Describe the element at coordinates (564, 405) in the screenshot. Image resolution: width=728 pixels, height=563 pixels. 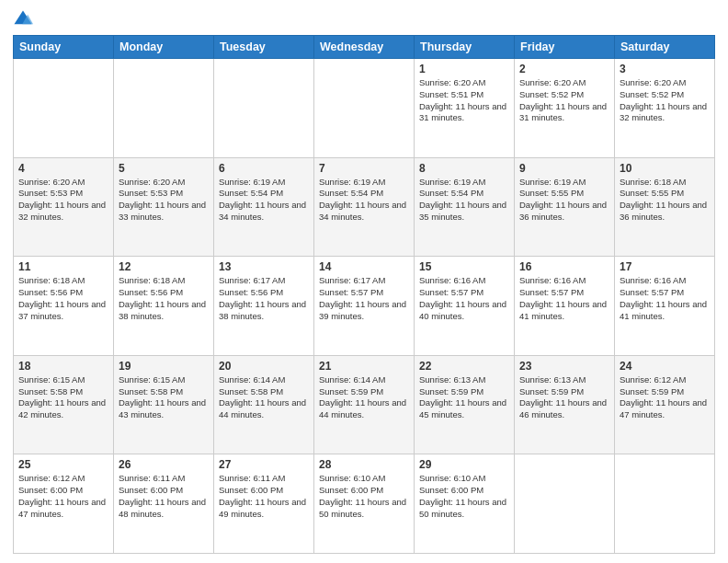
I see `calendar-cell: 23Sunrise: 6:13 AM Sunset: 5:59 PM Dayli…` at that location.